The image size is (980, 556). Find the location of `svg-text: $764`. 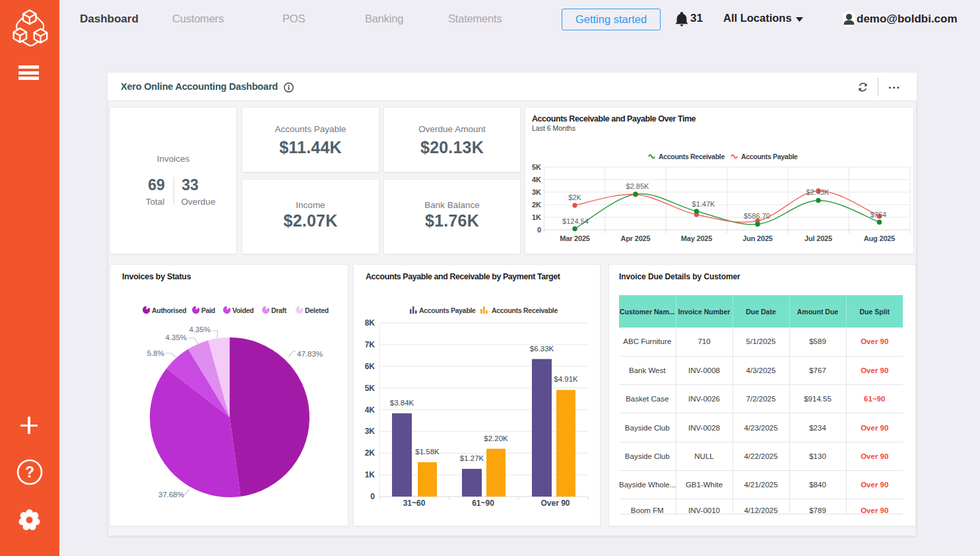

svg-text: $764 is located at coordinates (878, 215).